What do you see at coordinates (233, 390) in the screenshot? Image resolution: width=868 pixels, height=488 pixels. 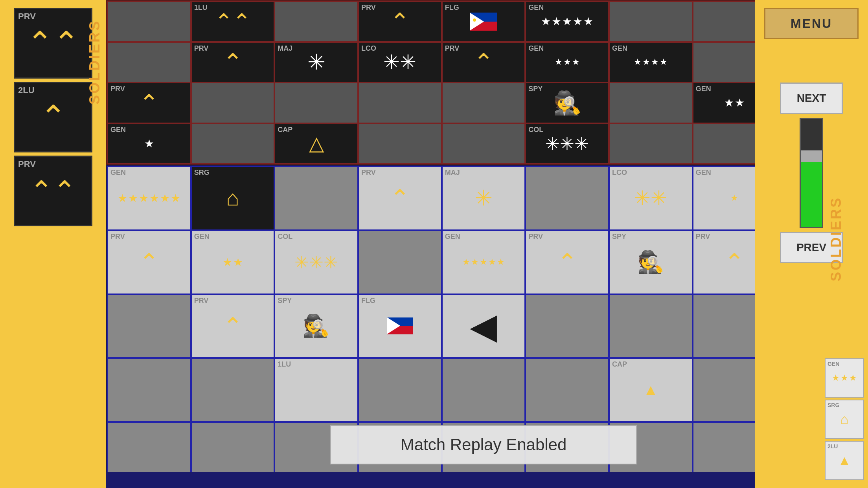 I see `cell-b4c2` at bounding box center [233, 390].